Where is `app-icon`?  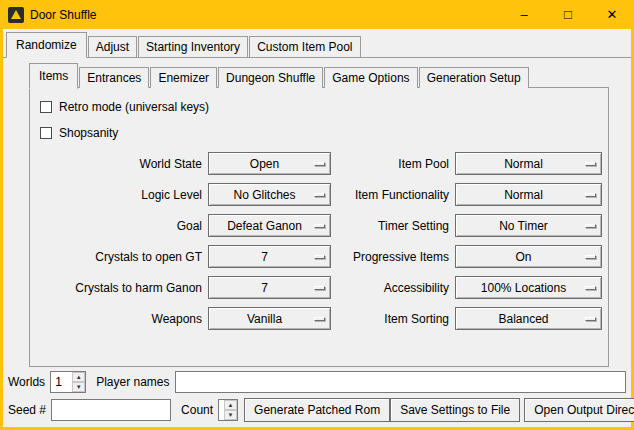
app-icon is located at coordinates (16, 15).